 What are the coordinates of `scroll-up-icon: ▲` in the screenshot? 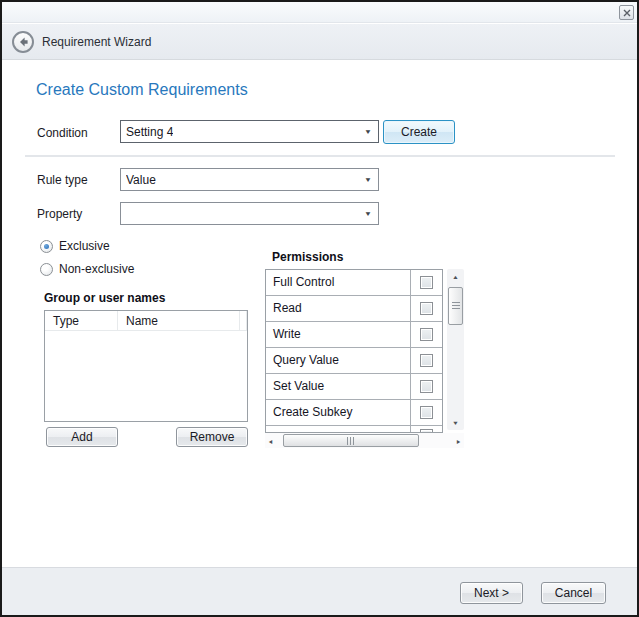 It's located at (456, 277).